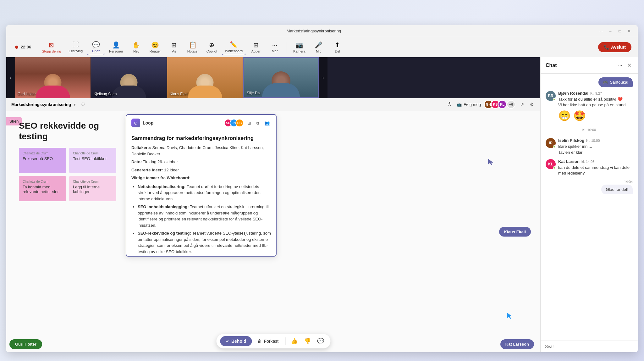 Image resolution: width=644 pixels, height=361 pixels. Describe the element at coordinates (76, 45) in the screenshot. I see `losriving-icon: ⛶` at that location.